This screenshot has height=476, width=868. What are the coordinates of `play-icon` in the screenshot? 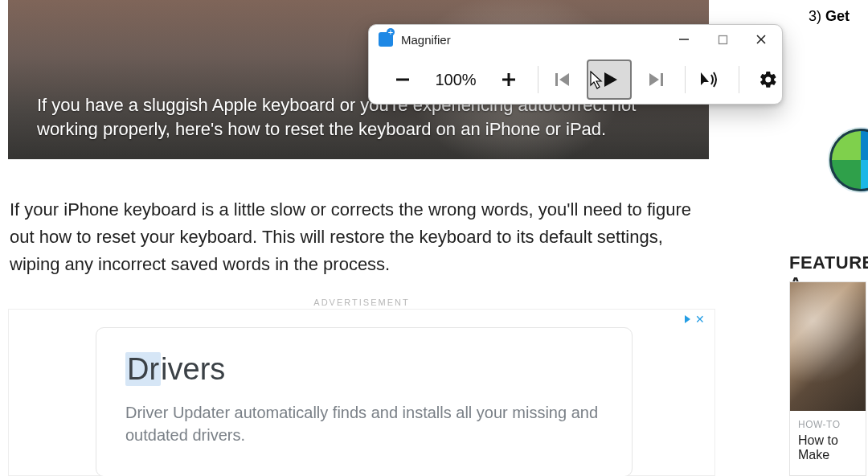 It's located at (609, 80).